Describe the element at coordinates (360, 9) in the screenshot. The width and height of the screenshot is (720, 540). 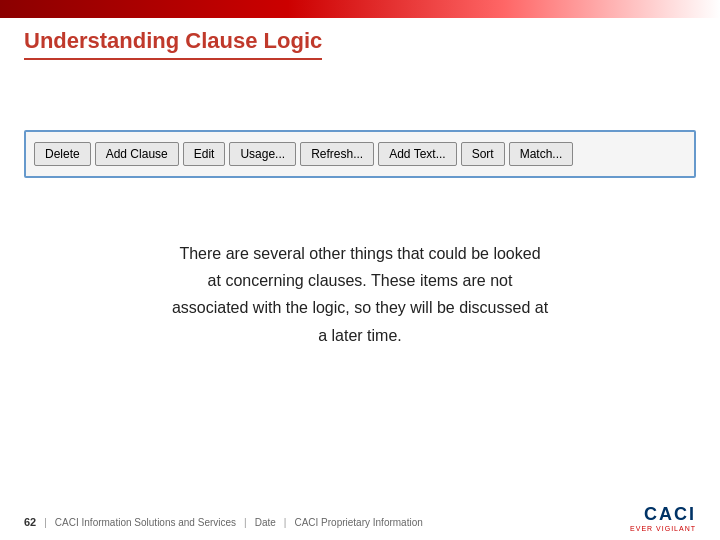
I see `top-bar` at that location.